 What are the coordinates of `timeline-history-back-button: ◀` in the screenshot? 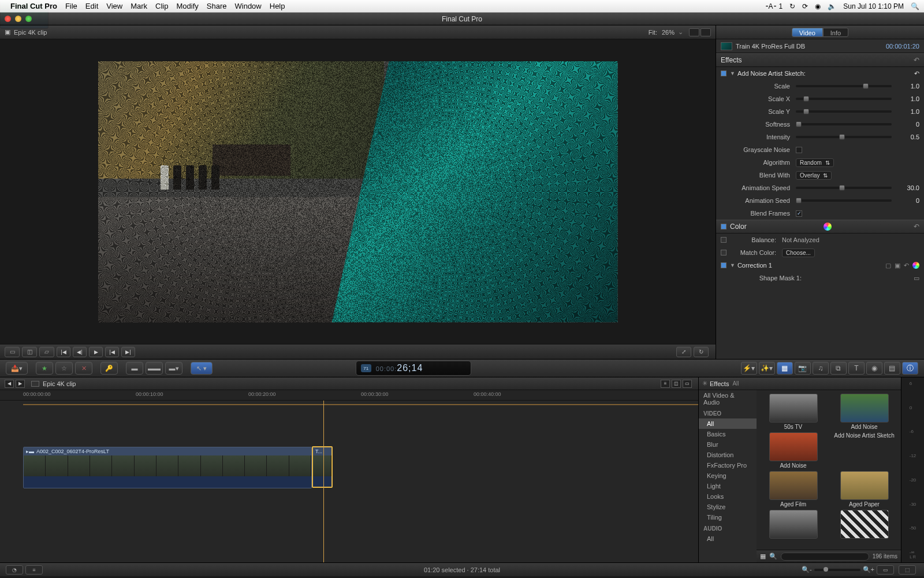 It's located at (9, 384).